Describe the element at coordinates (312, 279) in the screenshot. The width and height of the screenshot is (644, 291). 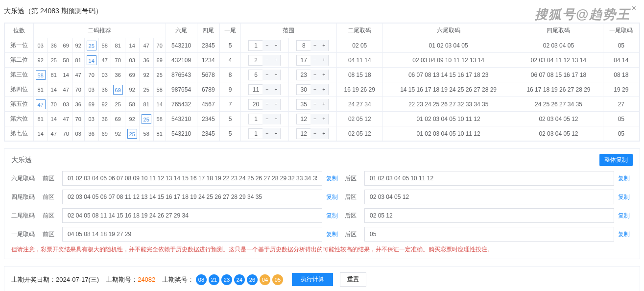
I see `execute-button: 执行计算` at that location.